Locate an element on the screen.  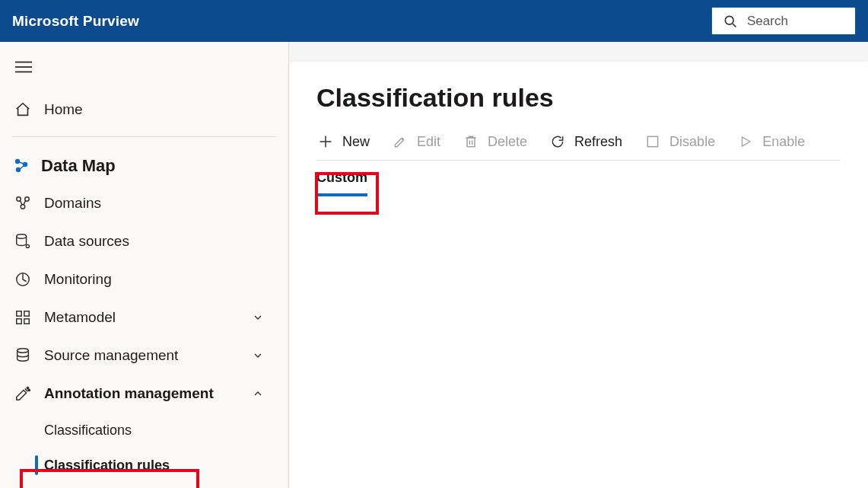
edit-icon is located at coordinates (400, 142).